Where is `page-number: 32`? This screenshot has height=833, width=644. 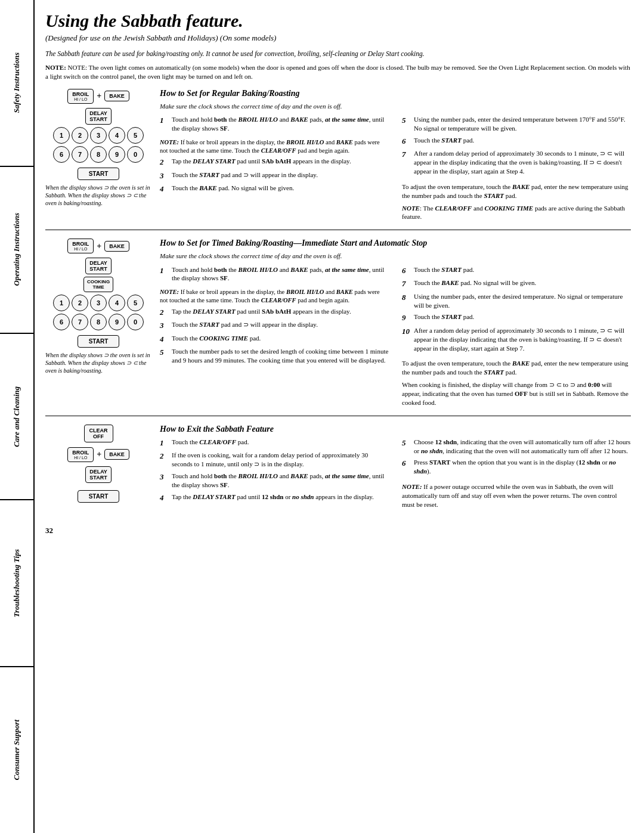 page-number: 32 is located at coordinates (338, 531).